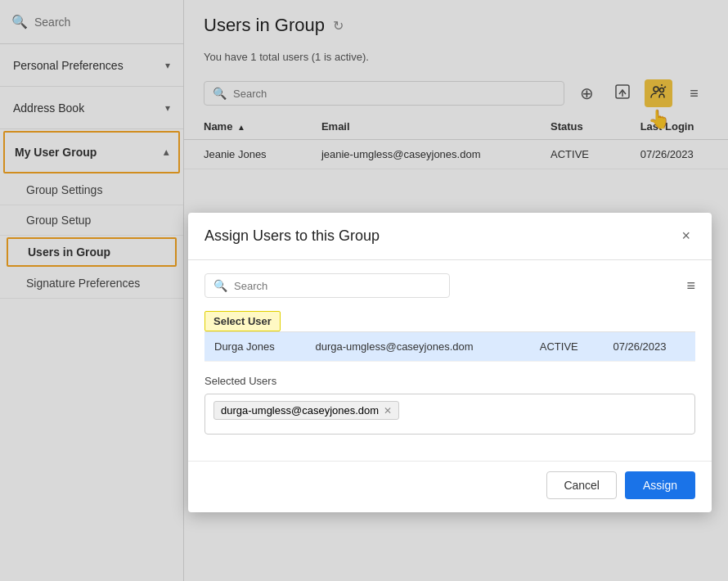 The height and width of the screenshot is (581, 728). Describe the element at coordinates (242, 321) in the screenshot. I see `select-user-header: Select User` at that location.